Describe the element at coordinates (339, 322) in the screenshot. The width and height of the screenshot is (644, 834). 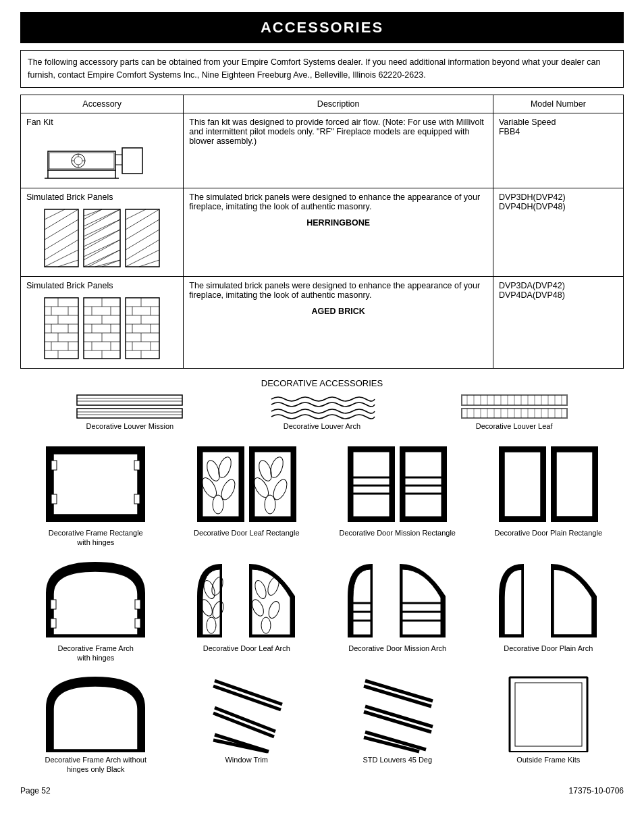
I see `aged-desc: The simulated brick panels were designed…` at that location.